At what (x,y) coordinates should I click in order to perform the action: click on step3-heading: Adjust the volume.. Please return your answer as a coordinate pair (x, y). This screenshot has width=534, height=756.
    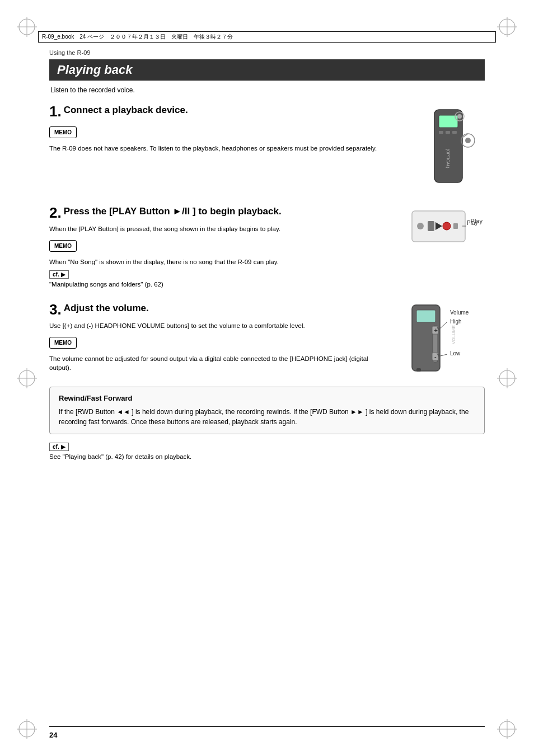
    Looking at the image, I should click on (106, 309).